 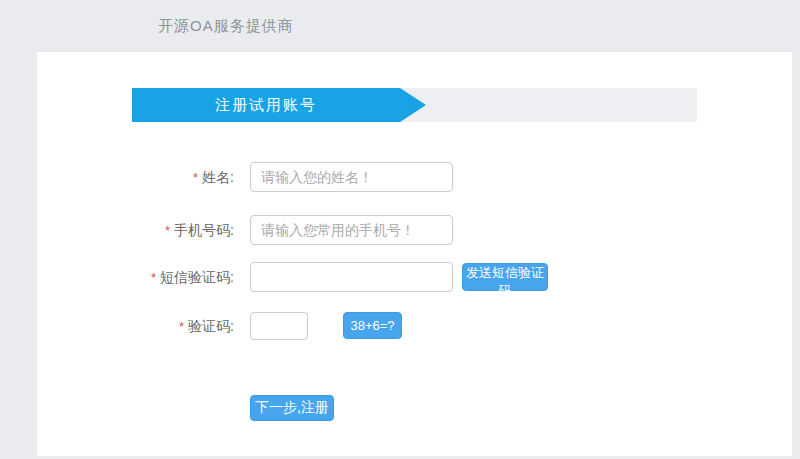 I want to click on step-banner-title: 注册试用账号, so click(x=266, y=104).